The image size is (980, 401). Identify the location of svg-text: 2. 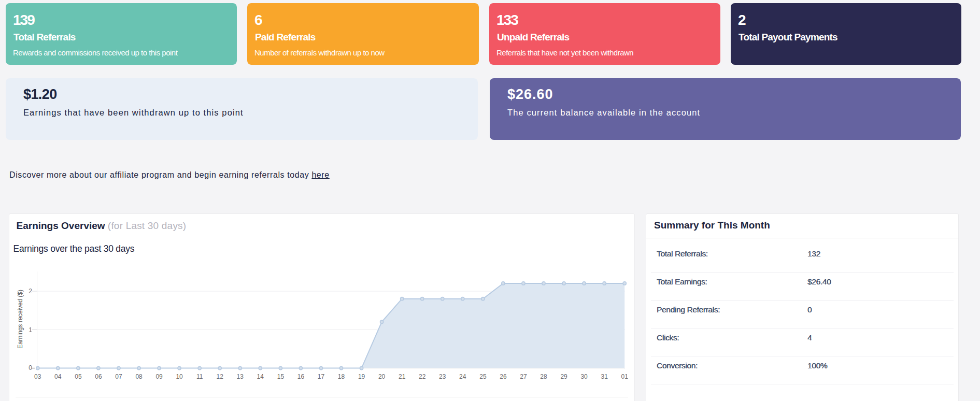
(30, 291).